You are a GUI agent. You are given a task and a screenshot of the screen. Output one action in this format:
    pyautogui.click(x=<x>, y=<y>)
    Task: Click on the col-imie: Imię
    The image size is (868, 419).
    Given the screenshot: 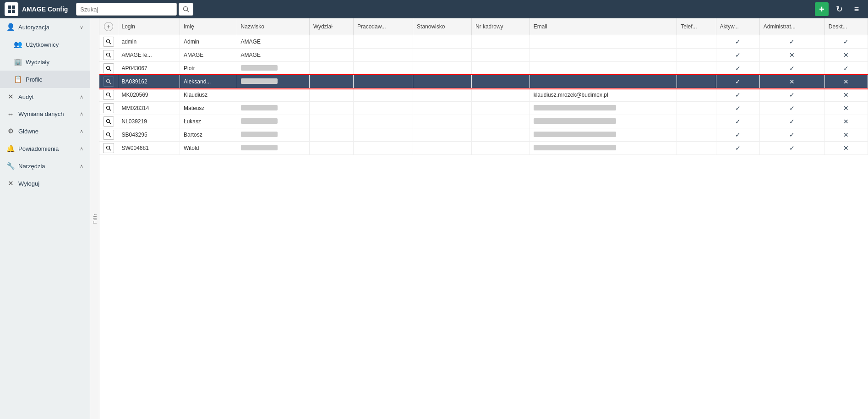 What is the action you would take?
    pyautogui.click(x=208, y=27)
    